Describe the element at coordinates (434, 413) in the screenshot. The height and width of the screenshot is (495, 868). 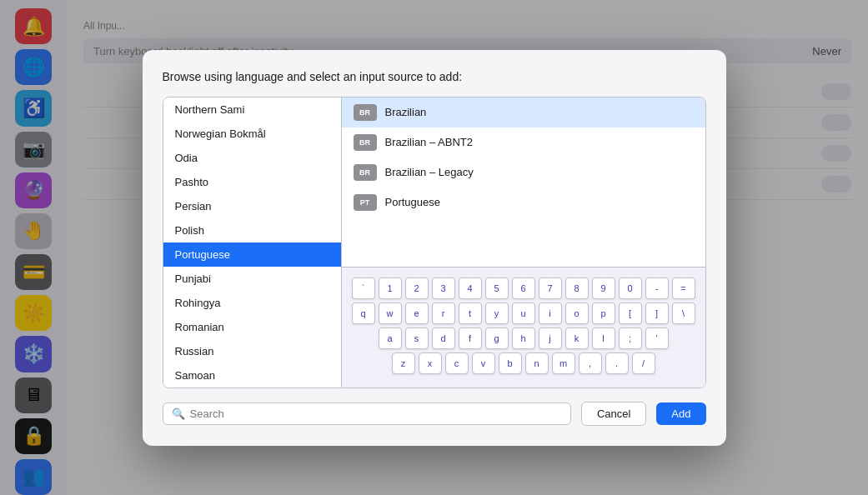
I see `modal-footer: 🔍 Cancel Add` at that location.